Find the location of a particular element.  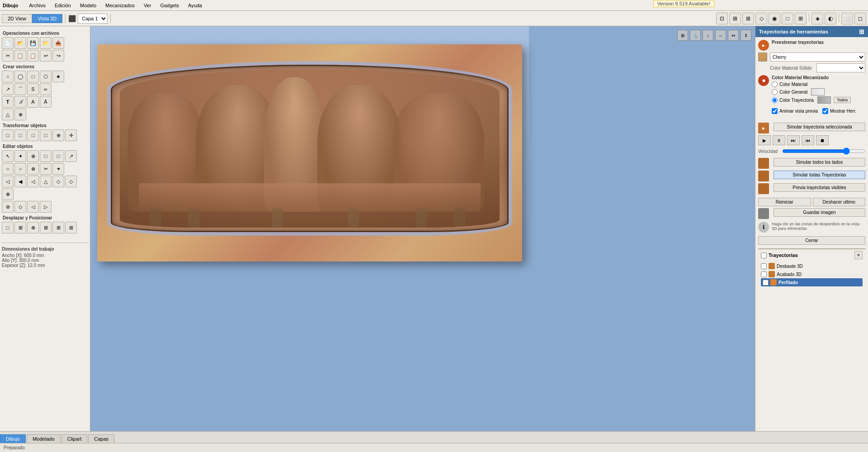

tab-clipart: Clipart is located at coordinates (75, 439).